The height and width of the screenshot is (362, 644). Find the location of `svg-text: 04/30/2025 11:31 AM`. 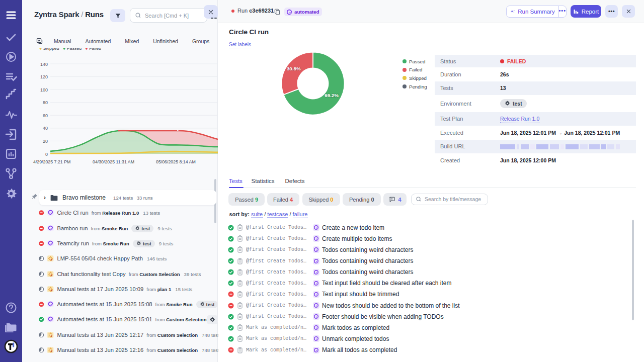

svg-text: 04/30/2025 11:31 AM is located at coordinates (114, 162).